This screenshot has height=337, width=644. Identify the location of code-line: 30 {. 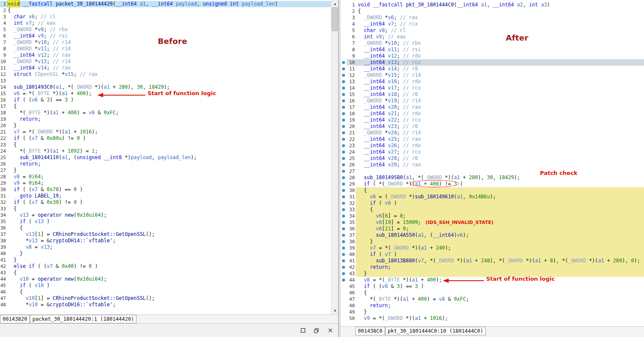
(492, 190).